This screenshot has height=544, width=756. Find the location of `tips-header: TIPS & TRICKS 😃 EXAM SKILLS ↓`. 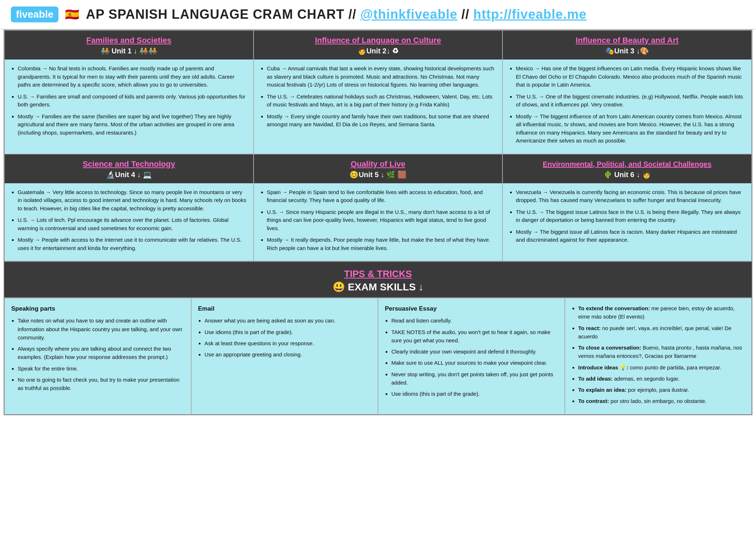

tips-header: TIPS & TRICKS 😃 EXAM SKILLS ↓ is located at coordinates (378, 280).